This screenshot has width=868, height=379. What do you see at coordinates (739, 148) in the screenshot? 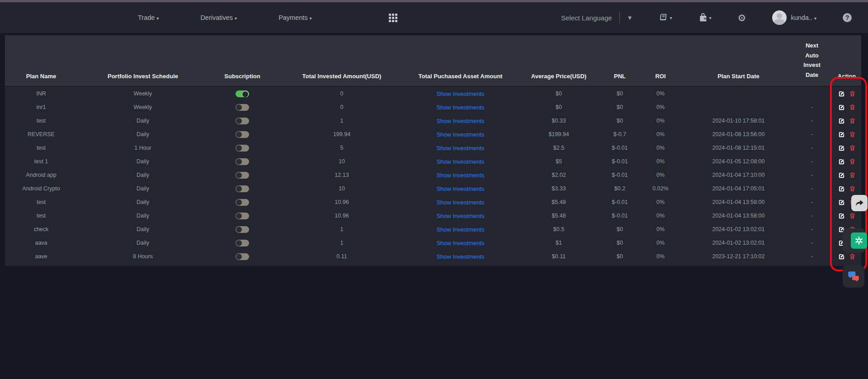
I see `plan-start-date-cell: 2024-01-08 12:15:01` at bounding box center [739, 148].